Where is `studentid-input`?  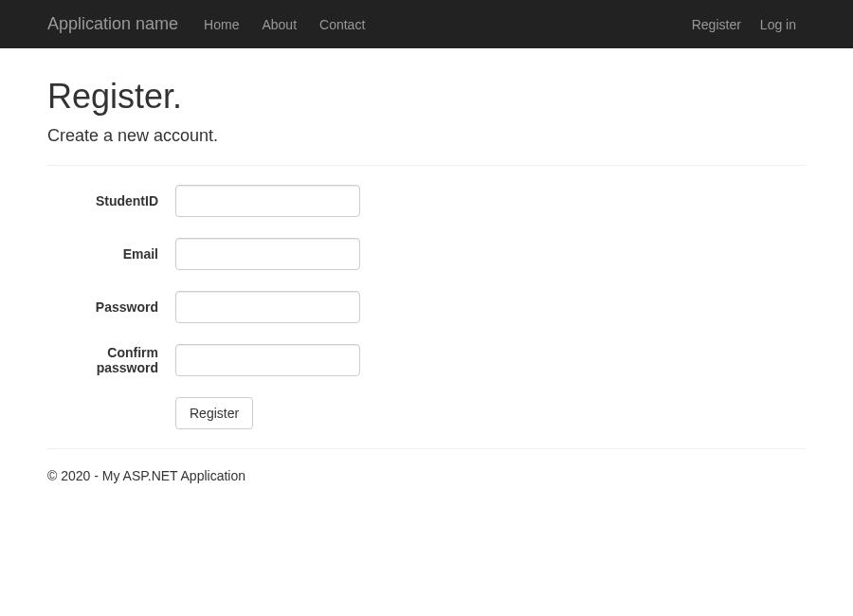 studentid-input is located at coordinates (267, 201).